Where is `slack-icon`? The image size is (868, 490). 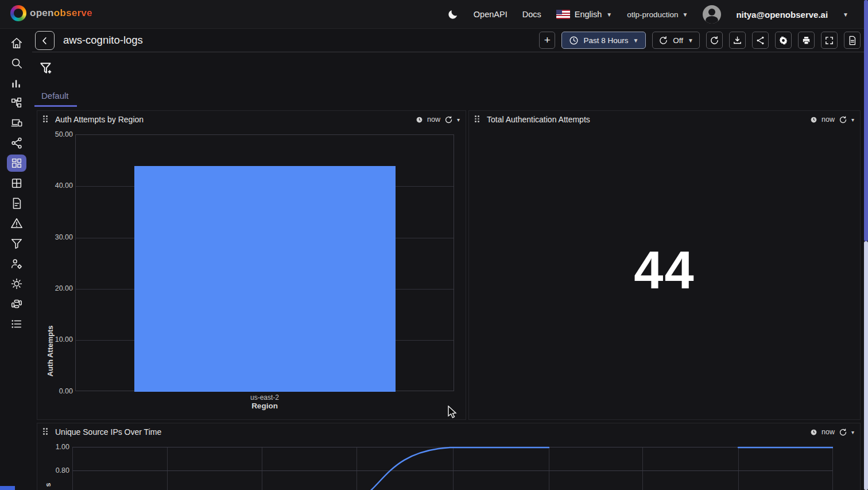 slack-icon is located at coordinates (17, 304).